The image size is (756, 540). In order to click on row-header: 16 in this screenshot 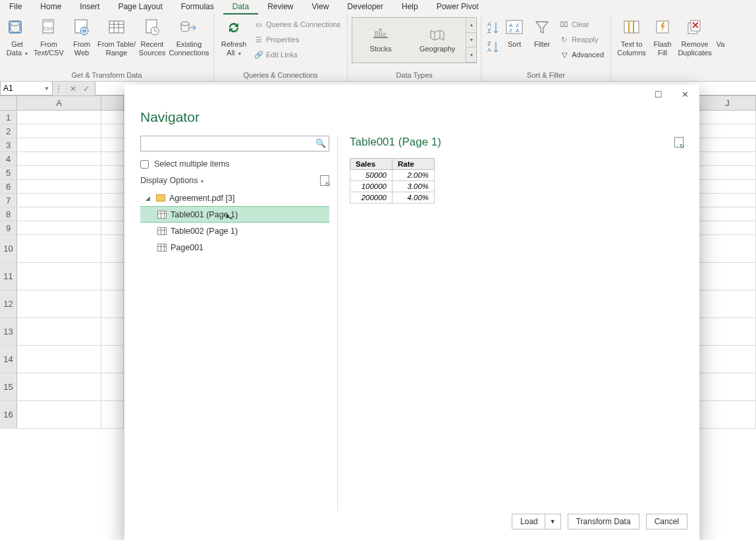, I will do `click(9, 415)`.